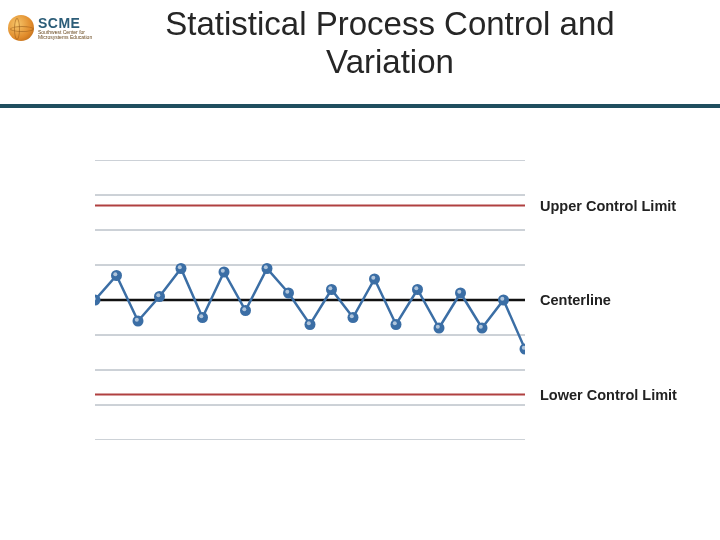  What do you see at coordinates (625, 300) in the screenshot?
I see `chart-labels: Upper Control Limit Centerline Lower Con…` at bounding box center [625, 300].